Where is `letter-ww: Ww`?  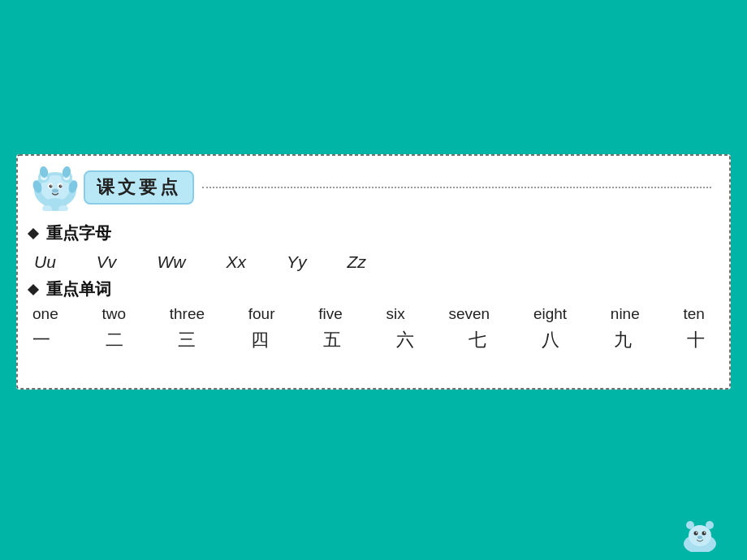
letter-ww: Ww is located at coordinates (171, 262).